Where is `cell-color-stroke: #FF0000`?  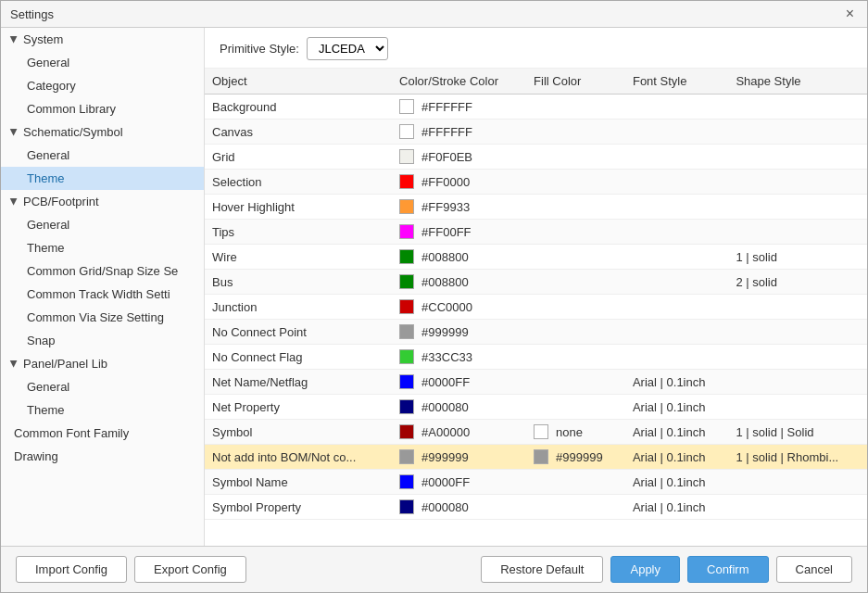
cell-color-stroke: #FF0000 is located at coordinates (459, 182).